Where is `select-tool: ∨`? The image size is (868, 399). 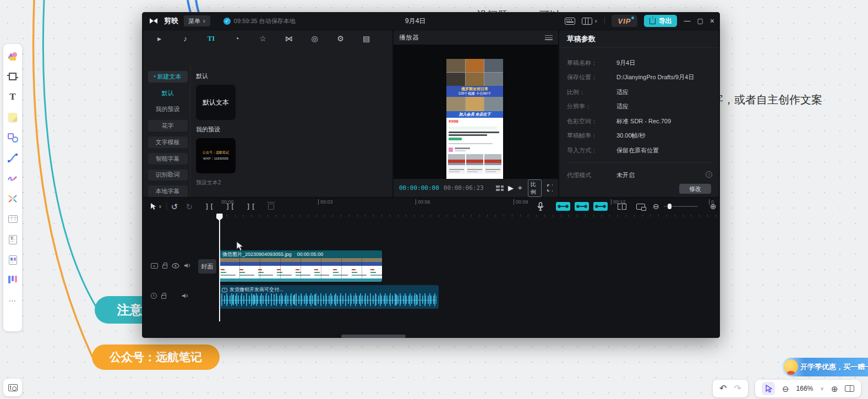
select-tool: ∨ is located at coordinates (156, 206).